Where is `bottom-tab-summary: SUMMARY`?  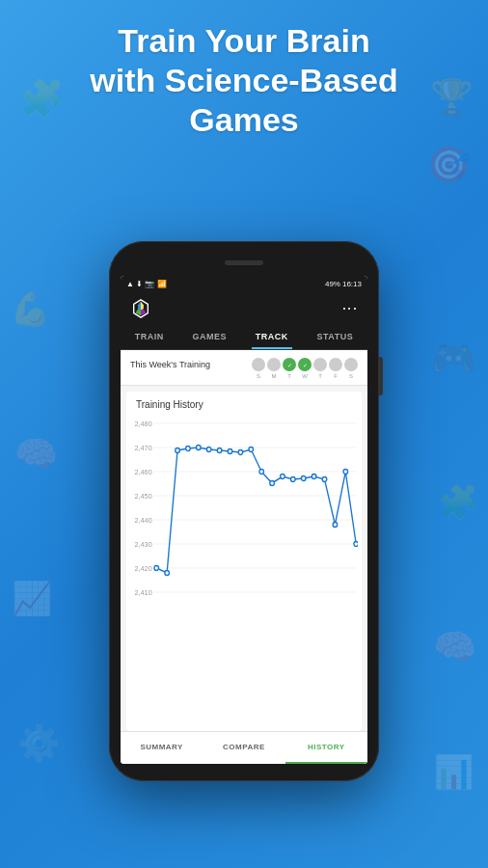
bottom-tab-summary: SUMMARY is located at coordinates (162, 748).